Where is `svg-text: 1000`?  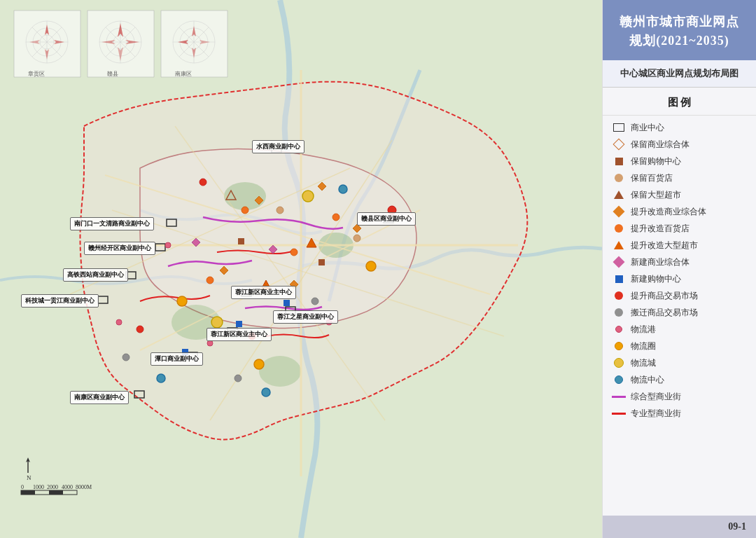
svg-text: 1000 is located at coordinates (38, 488).